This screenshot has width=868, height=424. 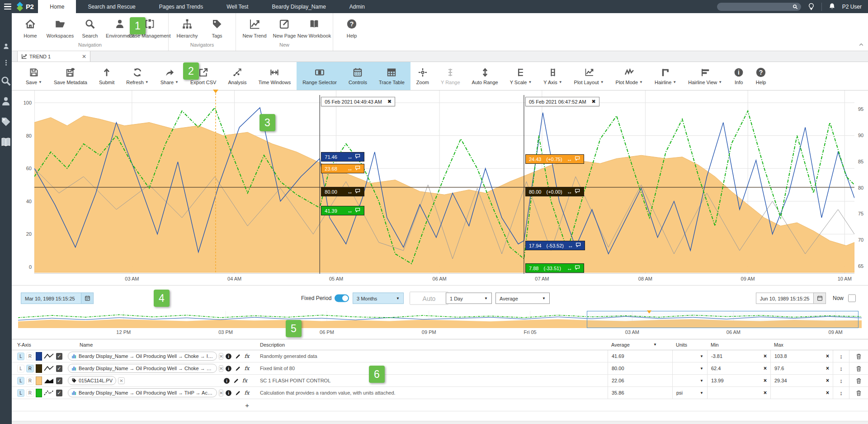 What do you see at coordinates (430, 345) in the screenshot?
I see `header-description: Description` at bounding box center [430, 345].